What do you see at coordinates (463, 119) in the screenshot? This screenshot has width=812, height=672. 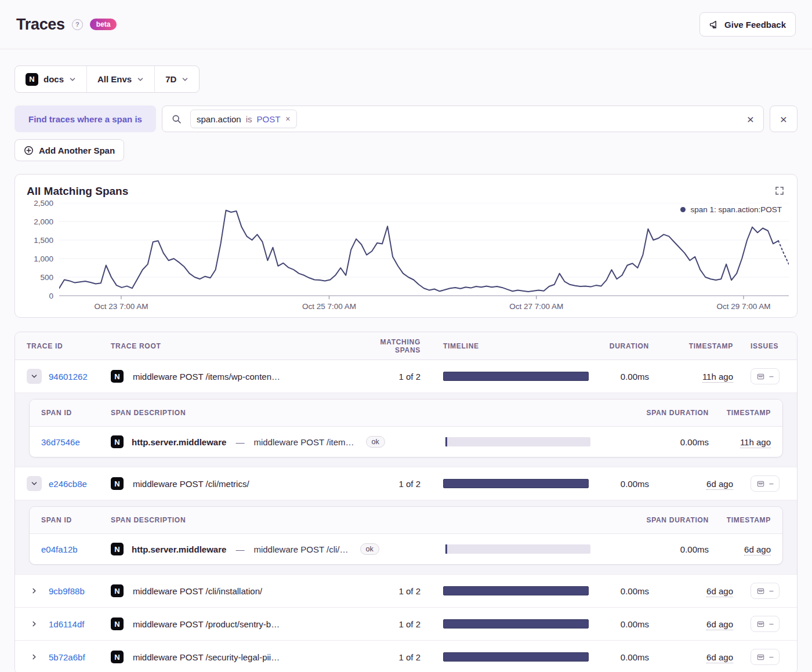 I see `span-search-bar: span.action is POST × ×` at bounding box center [463, 119].